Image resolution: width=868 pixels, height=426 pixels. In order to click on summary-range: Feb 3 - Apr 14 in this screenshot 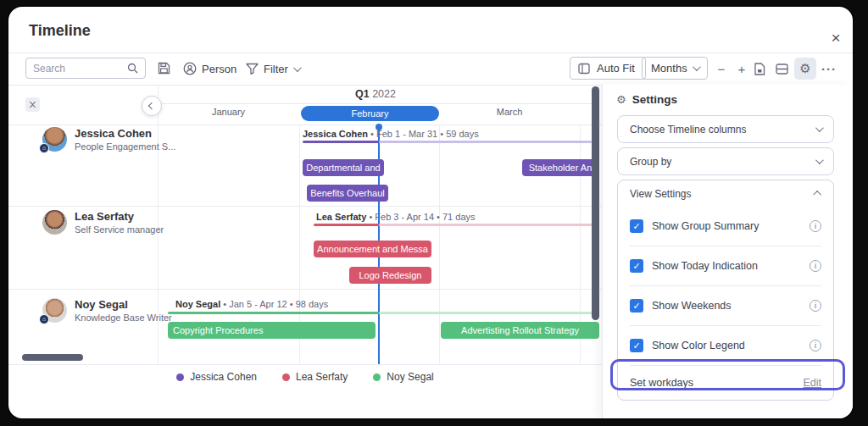, I will do `click(404, 217)`.